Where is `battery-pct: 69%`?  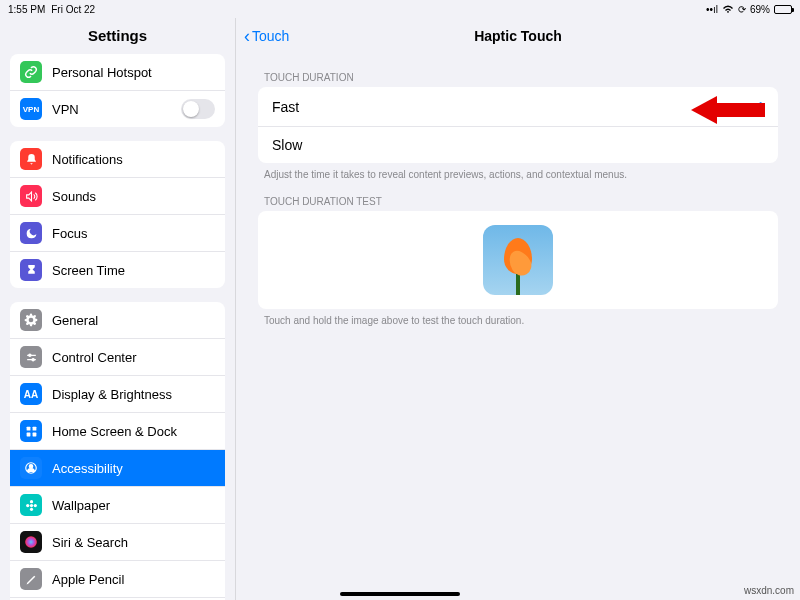
battery-pct: 69% is located at coordinates (760, 10).